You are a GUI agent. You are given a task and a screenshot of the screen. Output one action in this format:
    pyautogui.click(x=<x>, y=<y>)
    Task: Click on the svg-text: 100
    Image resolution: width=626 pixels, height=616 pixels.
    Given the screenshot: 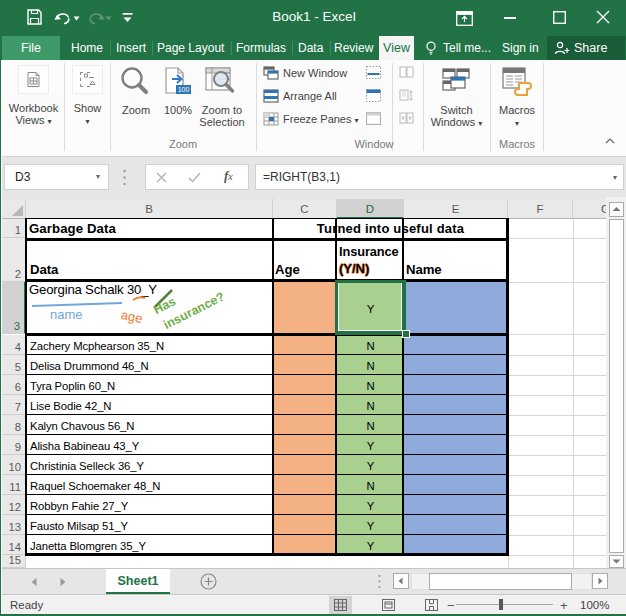 What is the action you would take?
    pyautogui.click(x=184, y=90)
    